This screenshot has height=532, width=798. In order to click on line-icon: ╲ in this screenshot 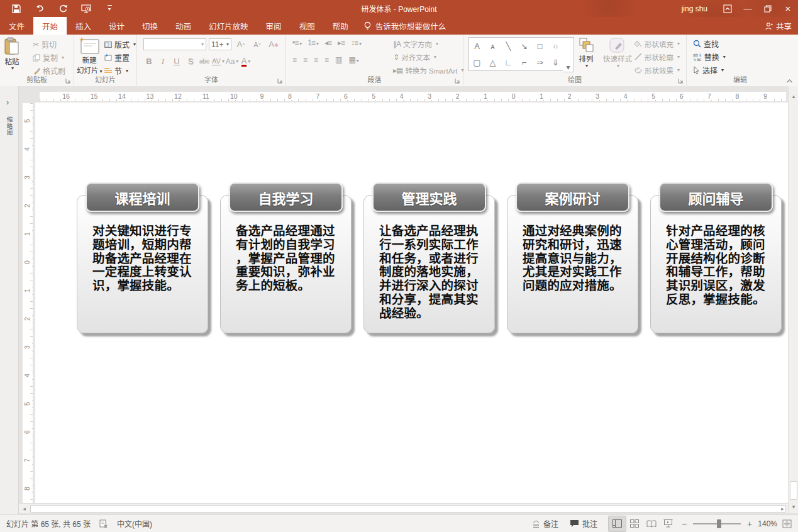, I will do `click(508, 46)`.